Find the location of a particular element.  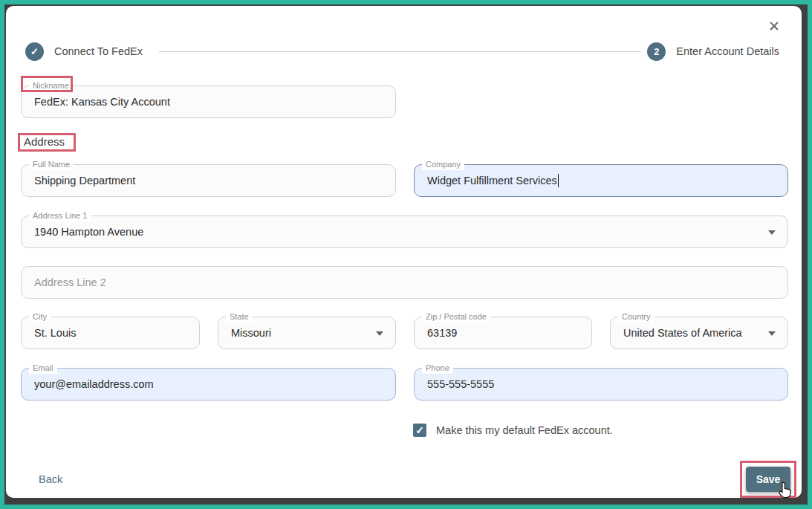

full-name-input is located at coordinates (208, 181).